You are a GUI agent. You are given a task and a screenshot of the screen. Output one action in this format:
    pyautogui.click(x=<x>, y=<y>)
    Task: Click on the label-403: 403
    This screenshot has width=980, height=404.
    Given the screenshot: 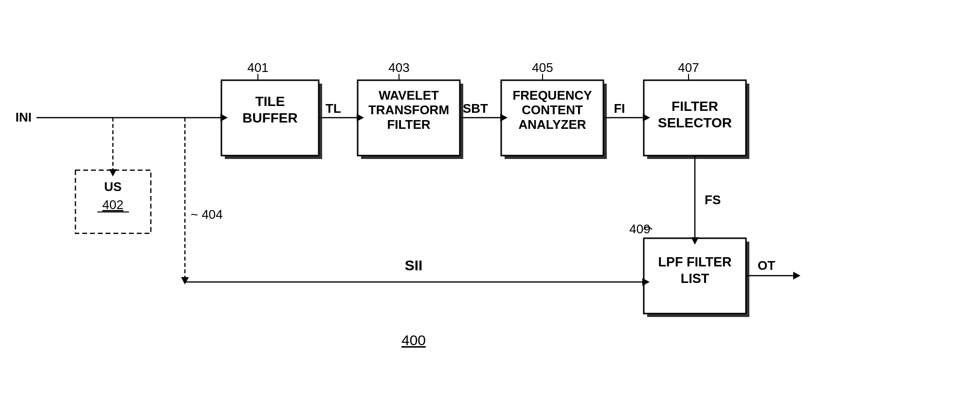 What is the action you would take?
    pyautogui.click(x=399, y=68)
    